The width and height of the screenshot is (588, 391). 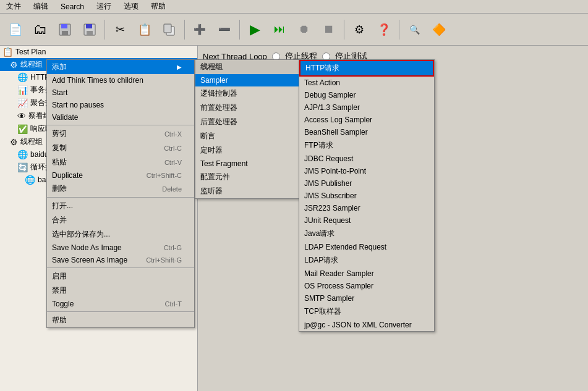 What do you see at coordinates (367, 146) in the screenshot?
I see `sampler-ftp: FTP请求` at bounding box center [367, 146].